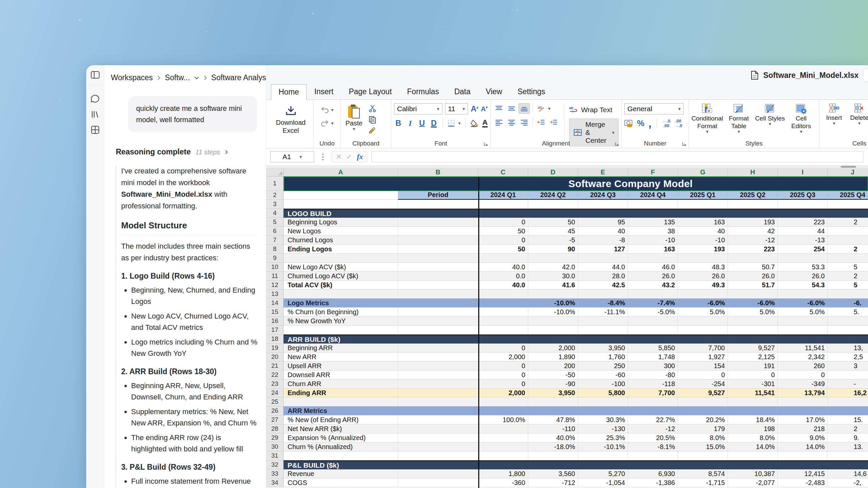 The image size is (868, 488). What do you see at coordinates (753, 357) in the screenshot?
I see `cell: 2,125` at bounding box center [753, 357].